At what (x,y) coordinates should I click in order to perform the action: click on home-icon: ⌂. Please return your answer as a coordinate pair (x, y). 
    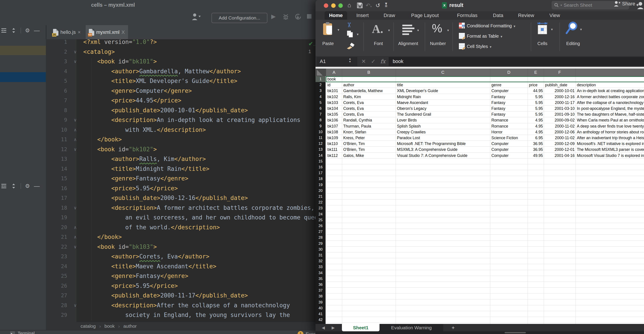
    Looking at the image, I should click on (349, 5).